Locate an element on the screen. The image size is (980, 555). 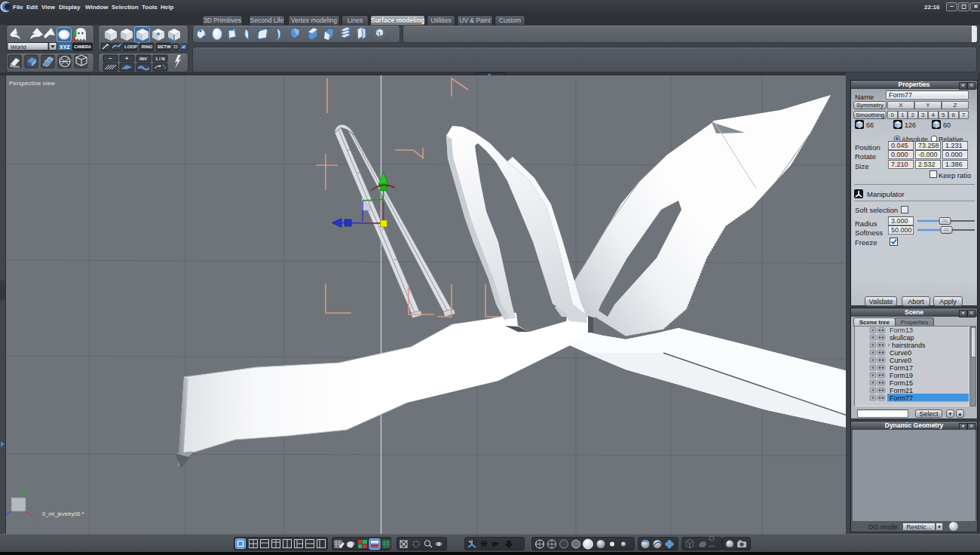
svg-text: 60 is located at coordinates (947, 125).